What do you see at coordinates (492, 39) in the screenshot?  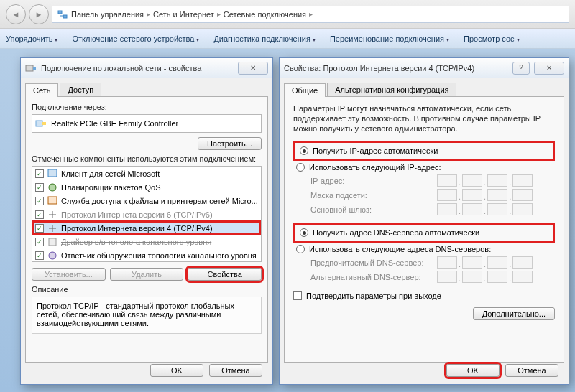 I see `toolbar-view: Просмотр сос` at bounding box center [492, 39].